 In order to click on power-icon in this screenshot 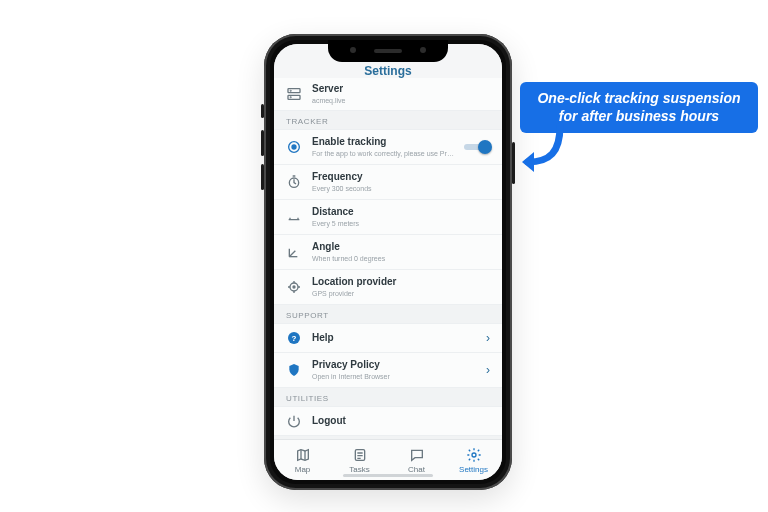, I will do `click(294, 421)`.